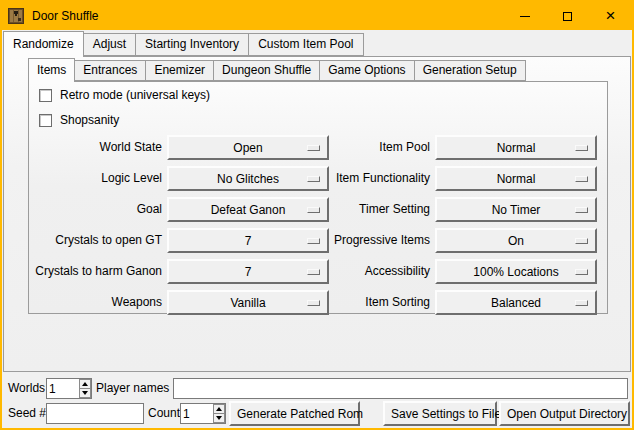 The image size is (634, 430). I want to click on open-output-directory-button: Open Output Directory, so click(564, 414).